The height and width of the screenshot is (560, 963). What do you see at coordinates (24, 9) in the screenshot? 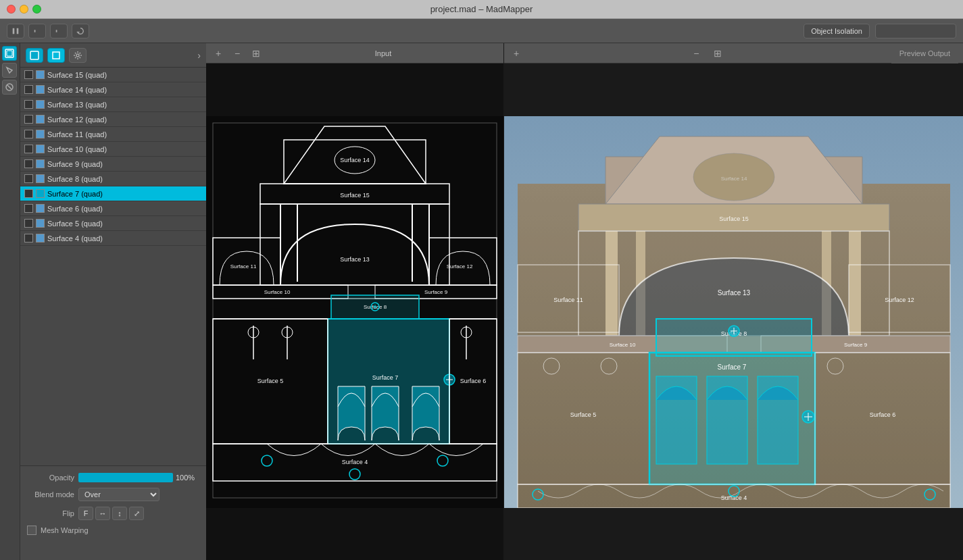
I see `minimize-button` at bounding box center [24, 9].